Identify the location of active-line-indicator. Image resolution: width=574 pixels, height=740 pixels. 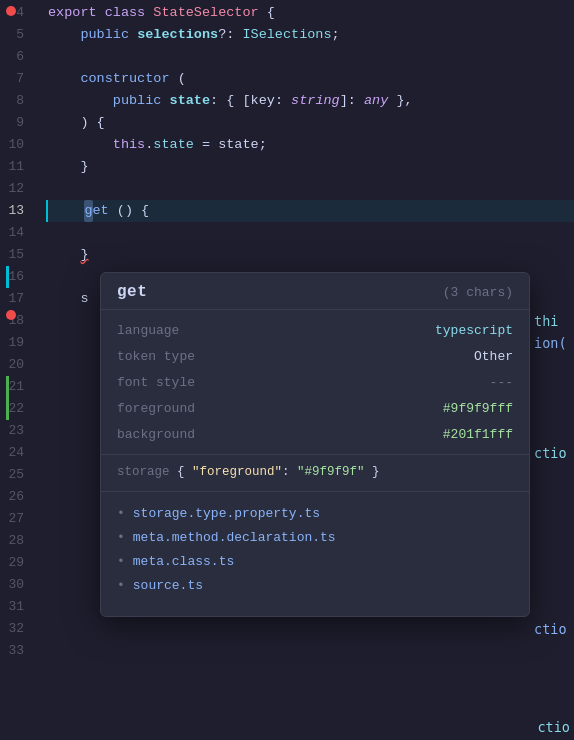
(8, 277).